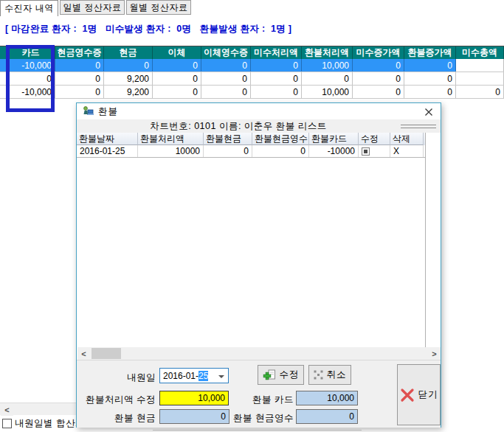 The image size is (504, 432). What do you see at coordinates (428, 395) in the screenshot?
I see `close-button-label: 닫기` at bounding box center [428, 395].